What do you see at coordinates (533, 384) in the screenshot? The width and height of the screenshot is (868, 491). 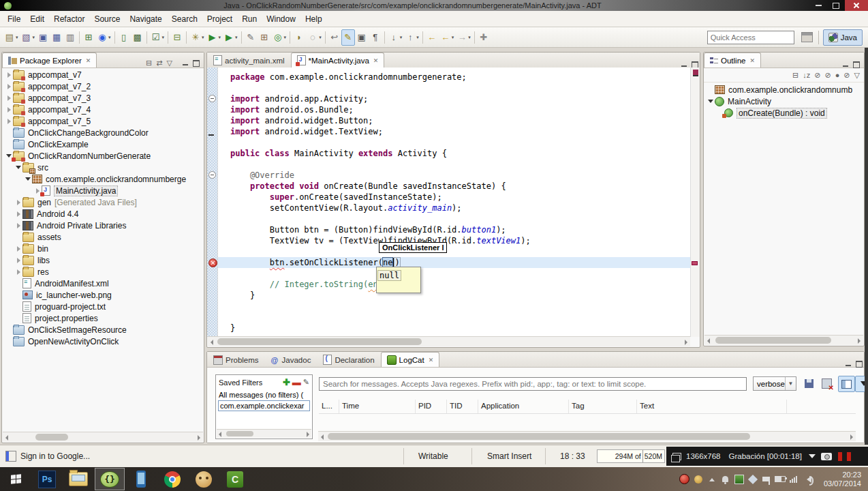 I see `logcat-search-input` at bounding box center [533, 384].